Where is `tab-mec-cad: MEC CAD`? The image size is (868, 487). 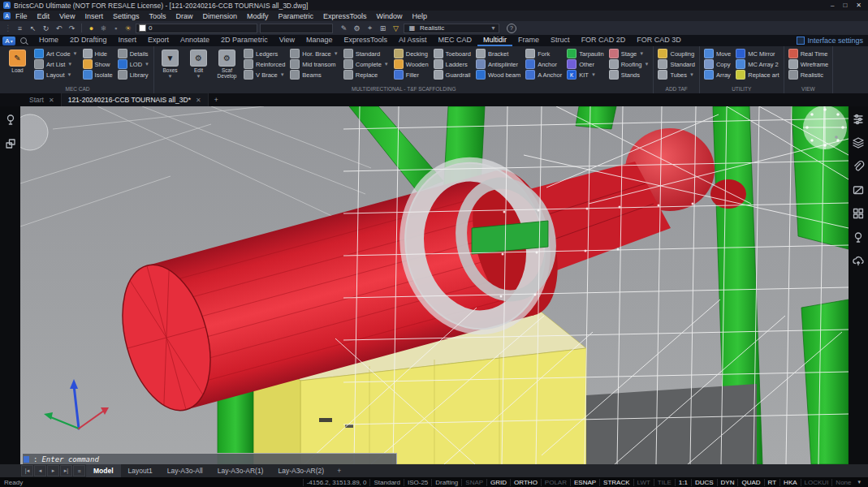
tab-mec-cad: MEC CAD is located at coordinates (456, 41).